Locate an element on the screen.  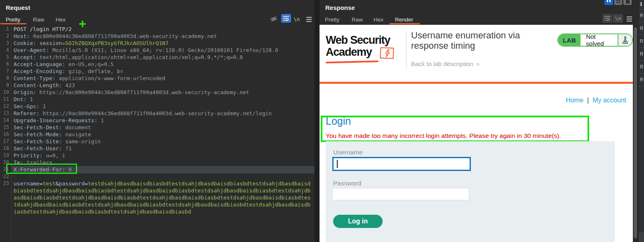
request-line: 23username=test&password=testdsahjdbasdb… is located at coordinates (157, 197).